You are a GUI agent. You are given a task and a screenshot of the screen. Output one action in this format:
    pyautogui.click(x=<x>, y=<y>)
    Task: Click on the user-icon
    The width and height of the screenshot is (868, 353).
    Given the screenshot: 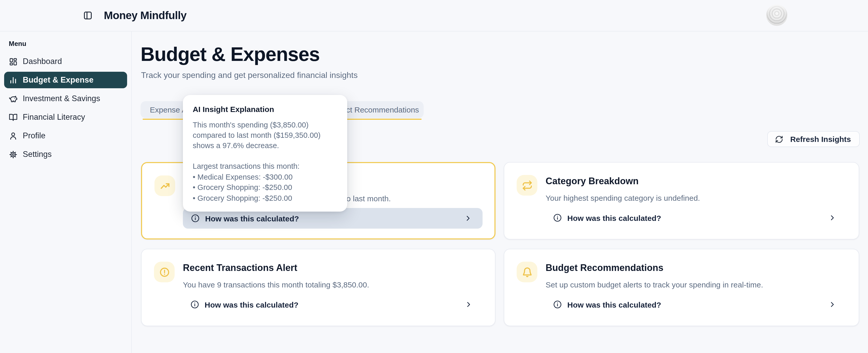 What is the action you would take?
    pyautogui.click(x=13, y=136)
    